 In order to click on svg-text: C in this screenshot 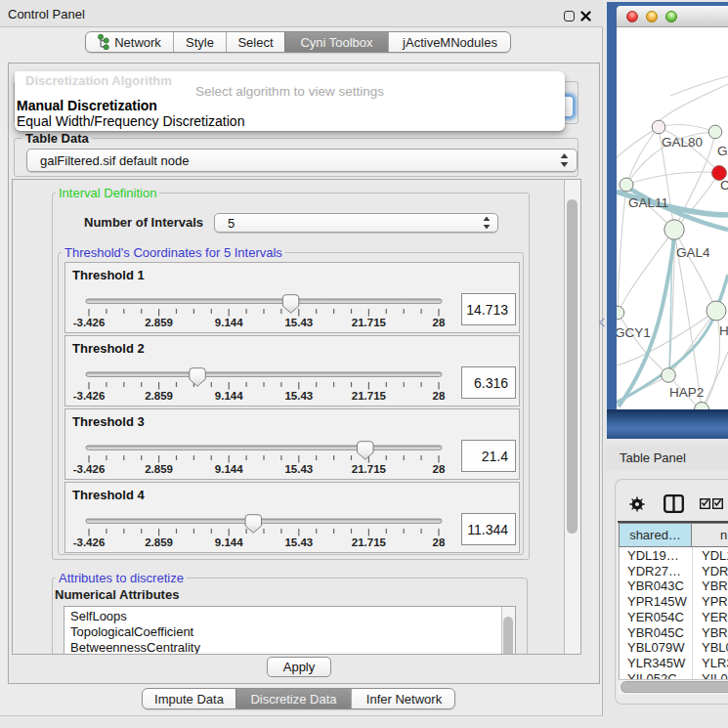, I will do `click(724, 186)`.